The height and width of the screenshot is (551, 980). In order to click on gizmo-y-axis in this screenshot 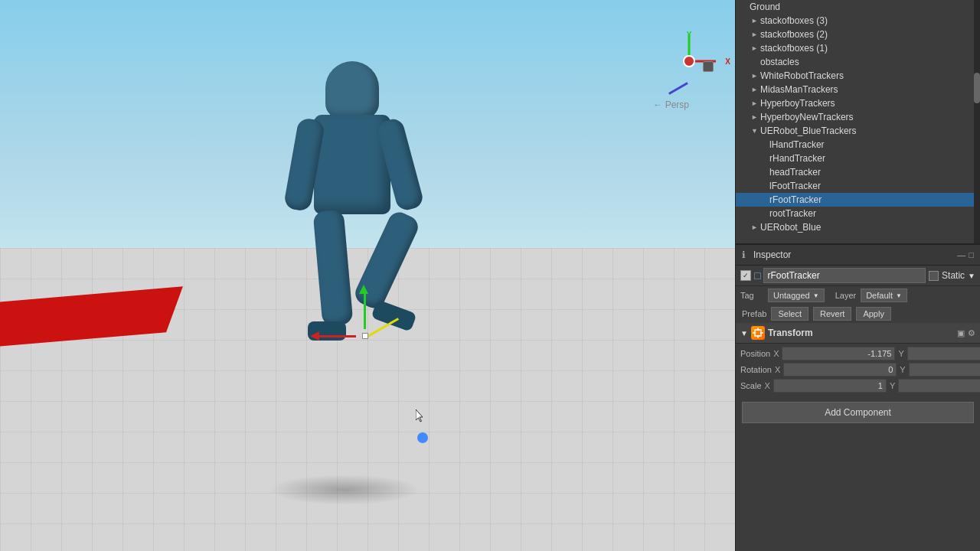, I will do `click(364, 310)`.